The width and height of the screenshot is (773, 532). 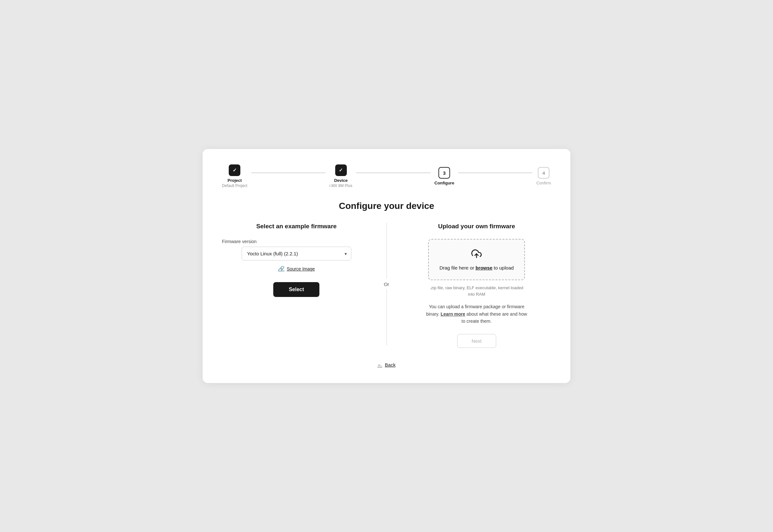 What do you see at coordinates (544, 173) in the screenshot?
I see `step-circle-confirm: 4` at bounding box center [544, 173].